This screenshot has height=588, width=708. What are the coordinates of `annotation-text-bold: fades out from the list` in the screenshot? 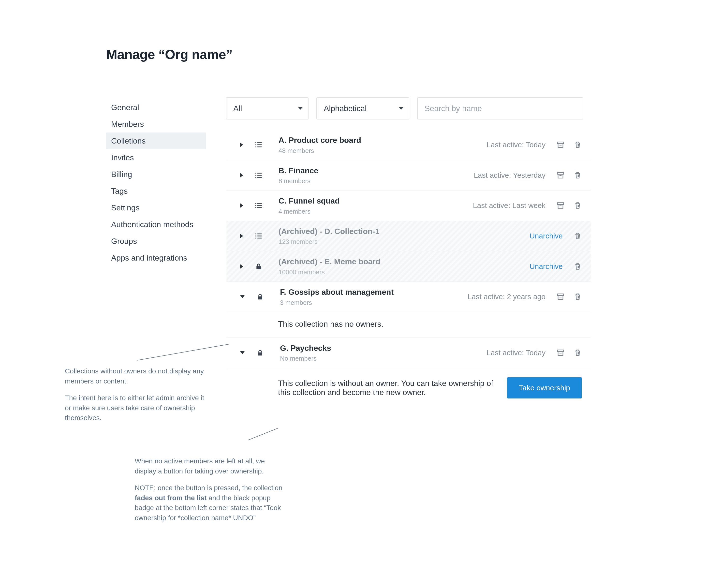 It's located at (171, 498).